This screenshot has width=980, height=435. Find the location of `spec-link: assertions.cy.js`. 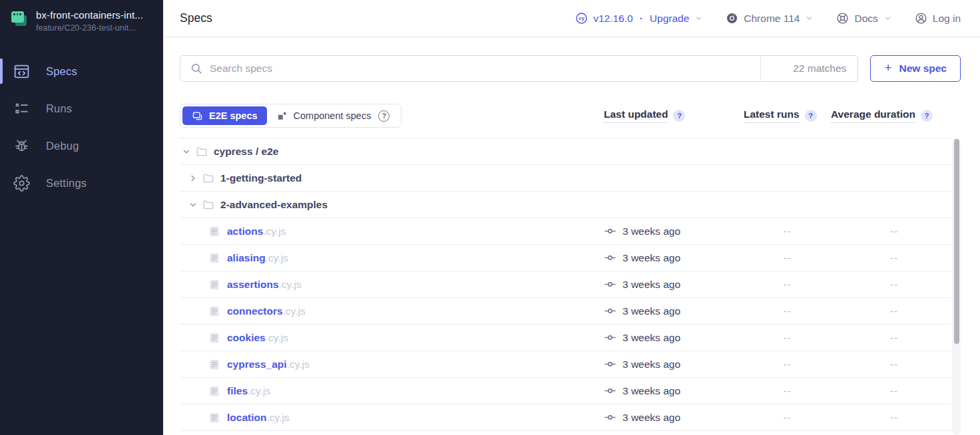

spec-link: assertions.cy.js is located at coordinates (264, 285).